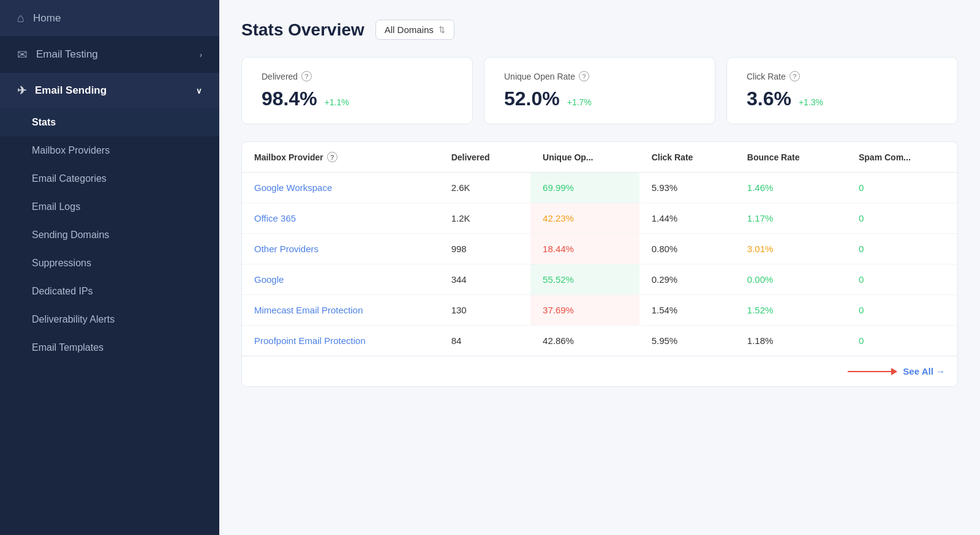 The image size is (980, 535). What do you see at coordinates (485, 219) in the screenshot?
I see `cell-delivered: 1.2K` at bounding box center [485, 219].